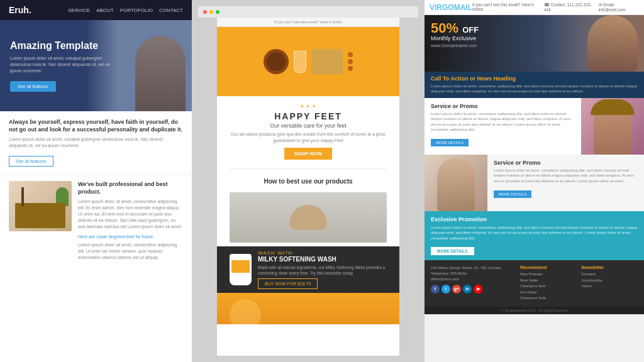 The height and width of the screenshot is (362, 644). What do you see at coordinates (470, 30) in the screenshot?
I see `off-text: OFF` at bounding box center [470, 30].